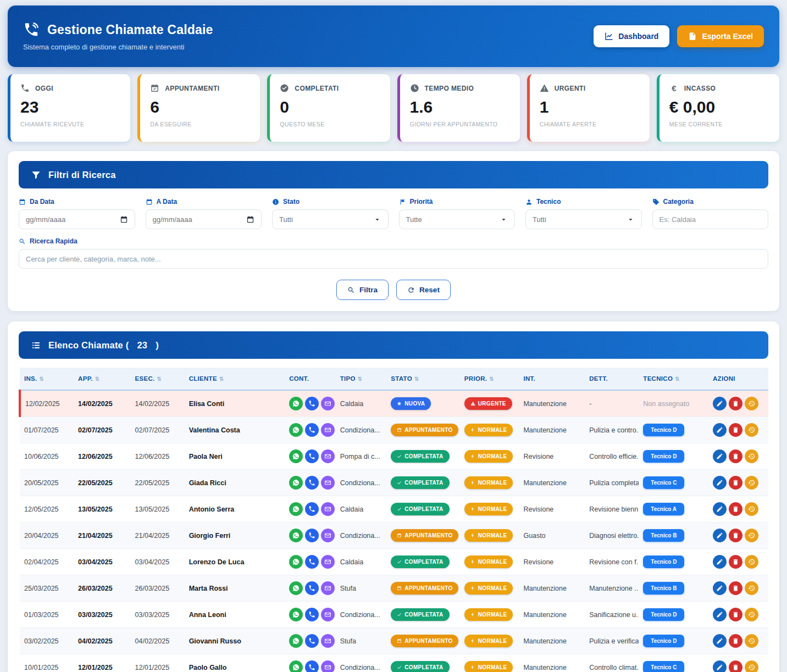  Describe the element at coordinates (362, 379) in the screenshot. I see `column-header-tipo: TIPO⇅` at that location.